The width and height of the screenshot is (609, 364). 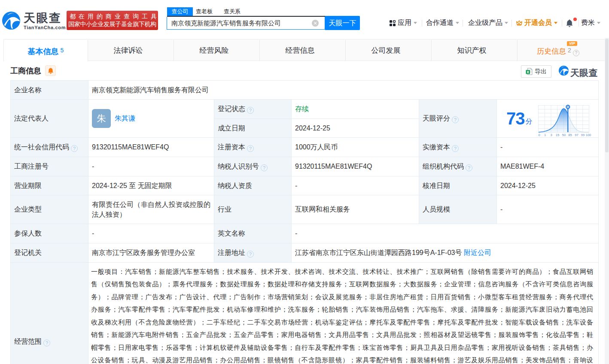 What do you see at coordinates (557, 135) in the screenshot?
I see `svg-text: 15` at bounding box center [557, 135].